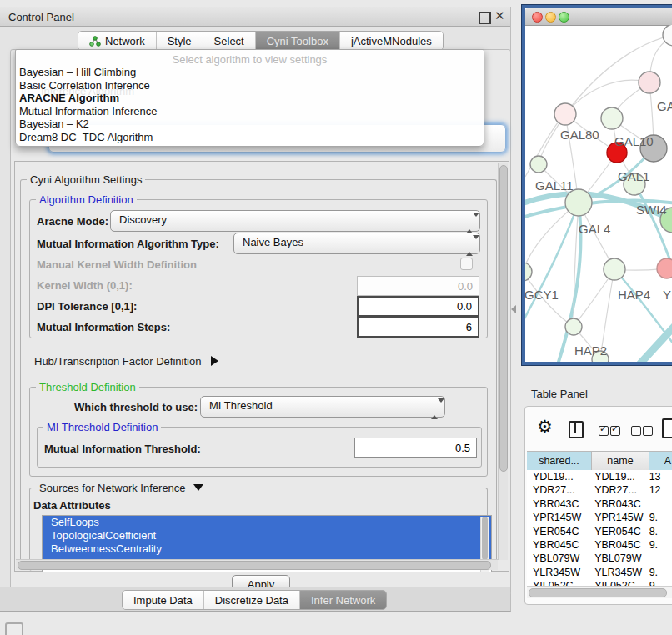 The width and height of the screenshot is (672, 635). Describe the element at coordinates (599, 505) in the screenshot. I see `table-panel: ⚙ shared... name A YDL19... YDL19... 13 …` at that location.